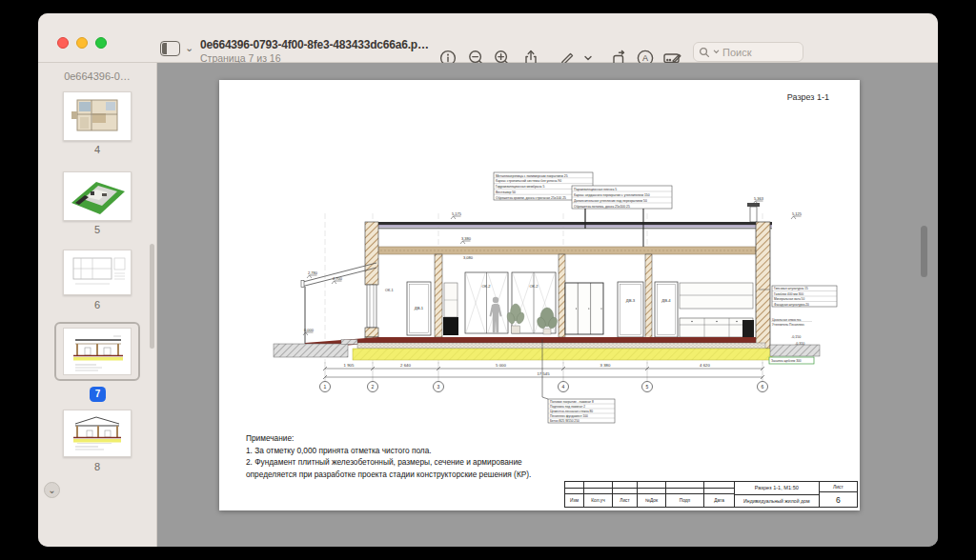  What do you see at coordinates (520, 187) in the screenshot?
I see `svg-text: Гидроизоляционная мембрана 5` at bounding box center [520, 187].